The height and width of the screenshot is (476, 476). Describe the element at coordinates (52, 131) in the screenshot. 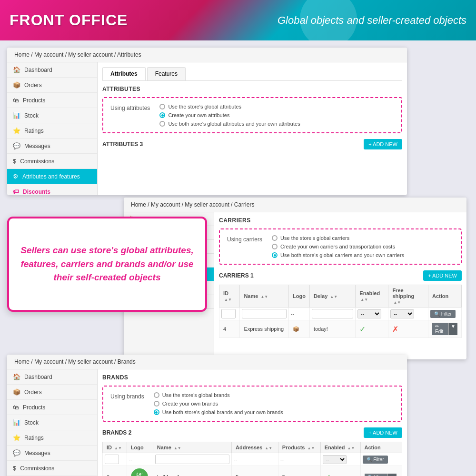

I see `sidebar-item-ratings: ⭐ Ratings` at that location.